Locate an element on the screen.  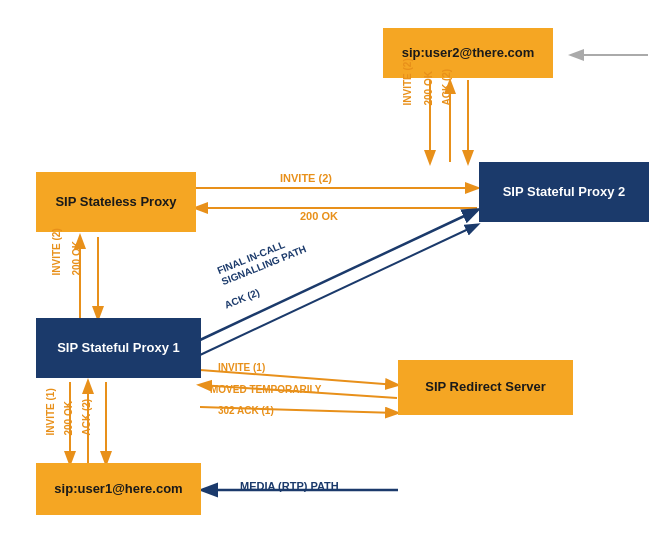
label-302ack: 302 ACK (1) is located at coordinates (246, 410).